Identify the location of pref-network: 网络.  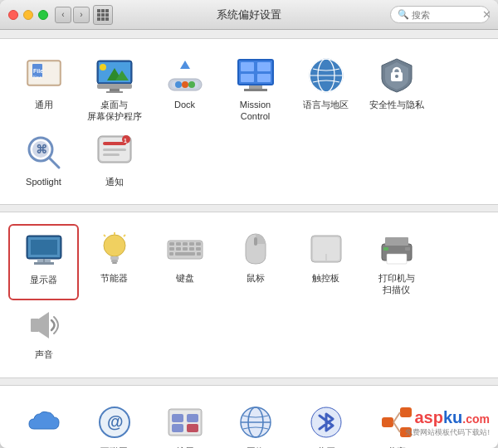
(256, 423).